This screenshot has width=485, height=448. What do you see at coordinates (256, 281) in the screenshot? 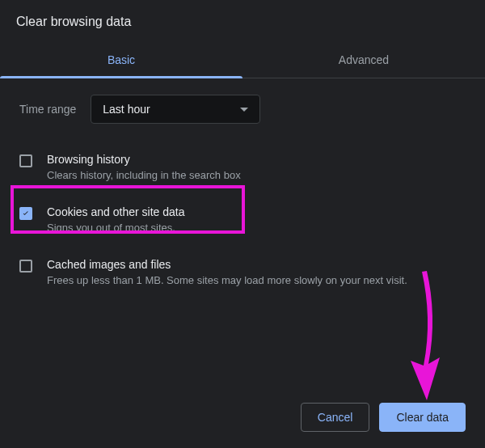
I see `option-desc: Frees up less than 1 MB. Some sites may …` at bounding box center [256, 281].